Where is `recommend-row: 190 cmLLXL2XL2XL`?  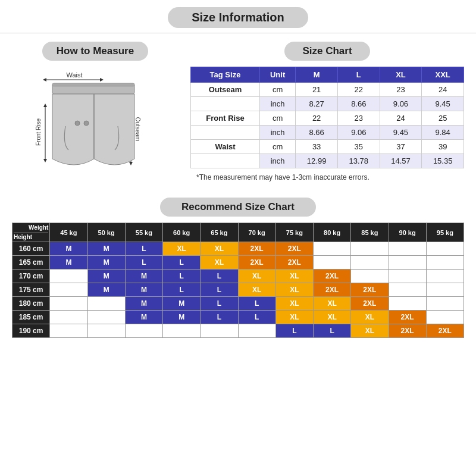 recommend-row: 190 cmLLXL2XL2XL is located at coordinates (238, 331).